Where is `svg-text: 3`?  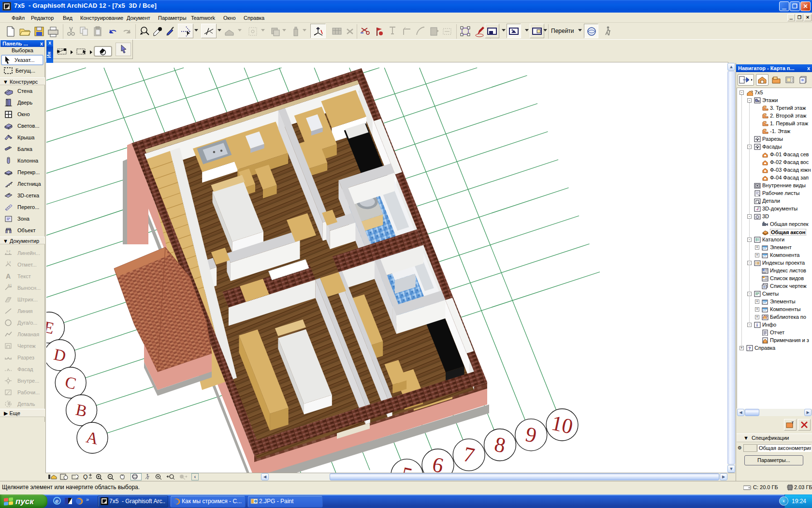 svg-text: 3 is located at coordinates (758, 208).